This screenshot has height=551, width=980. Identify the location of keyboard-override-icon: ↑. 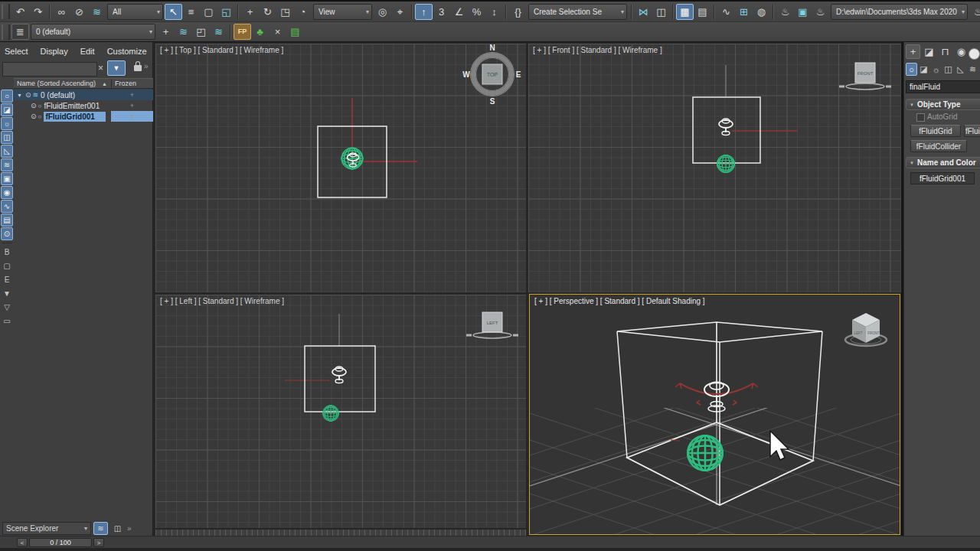
(424, 12).